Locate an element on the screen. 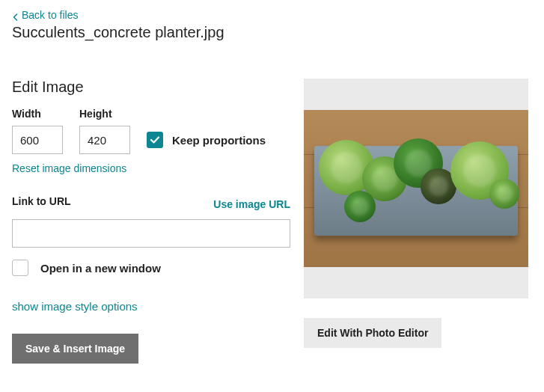 The width and height of the screenshot is (544, 392). back-to-files-link: Back to files is located at coordinates (45, 15).